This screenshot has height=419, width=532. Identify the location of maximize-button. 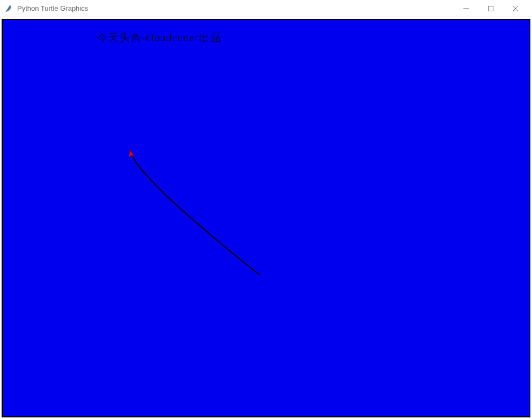
(491, 9).